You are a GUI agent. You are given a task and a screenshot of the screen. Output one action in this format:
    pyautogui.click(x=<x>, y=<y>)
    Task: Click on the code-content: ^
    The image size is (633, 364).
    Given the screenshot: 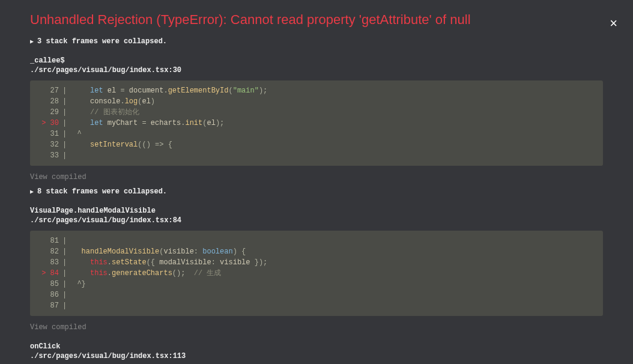 What is the action you would take?
    pyautogui.click(x=77, y=134)
    